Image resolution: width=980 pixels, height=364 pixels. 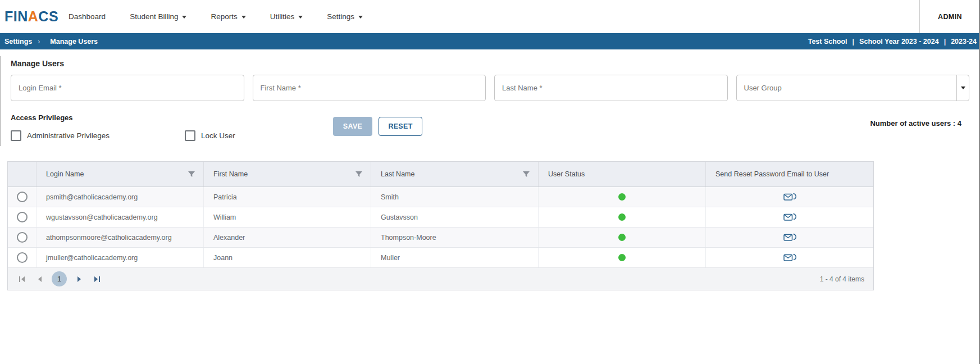 What do you see at coordinates (964, 42) in the screenshot?
I see `year-short: 2023-24` at bounding box center [964, 42].